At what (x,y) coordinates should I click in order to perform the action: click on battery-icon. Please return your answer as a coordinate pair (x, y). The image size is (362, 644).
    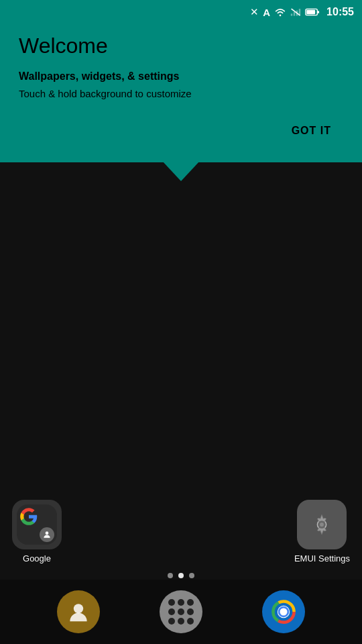
    Looking at the image, I should click on (312, 12).